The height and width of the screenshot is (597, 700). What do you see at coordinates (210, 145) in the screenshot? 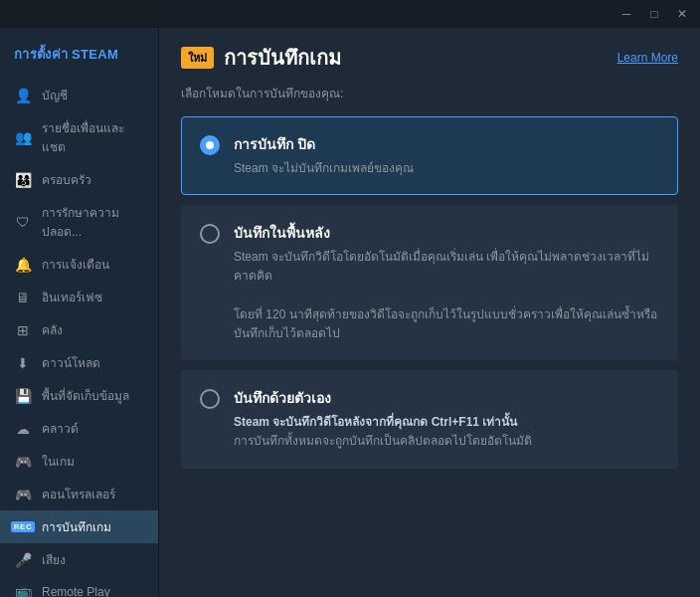
I see `radio-off` at bounding box center [210, 145].